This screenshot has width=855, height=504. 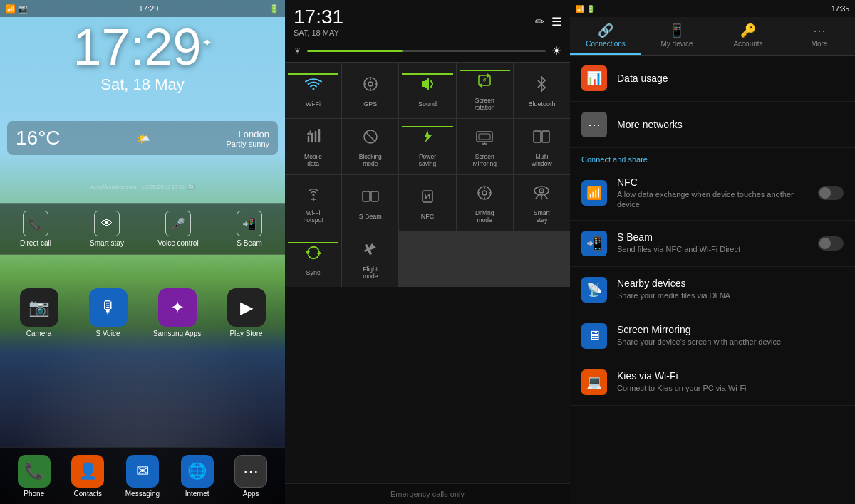 What do you see at coordinates (314, 86) in the screenshot?
I see `wifi-icon` at bounding box center [314, 86].